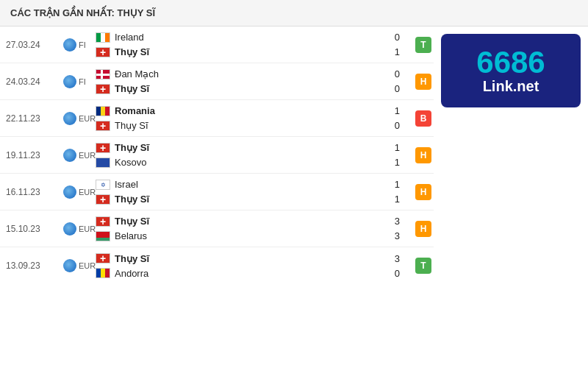  I want to click on table-row: 15.10.23EURThụy Sĩ3Belarus3H, so click(217, 229).